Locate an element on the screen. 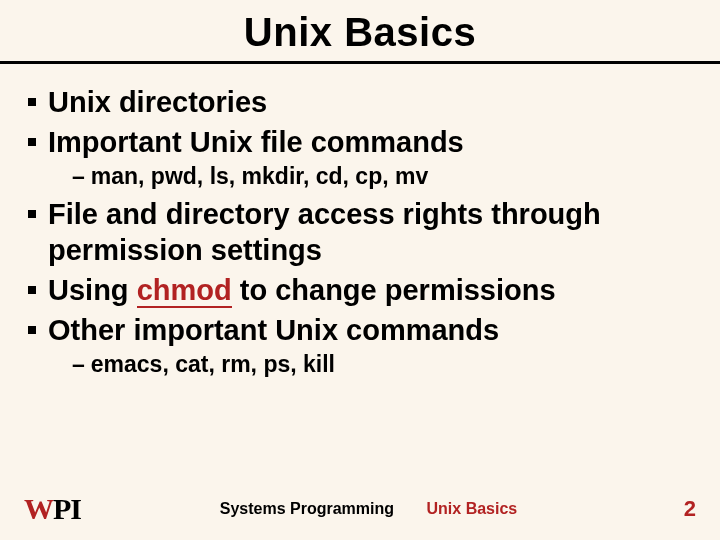  bullet-item: Other important Unix commands is located at coordinates (360, 330).